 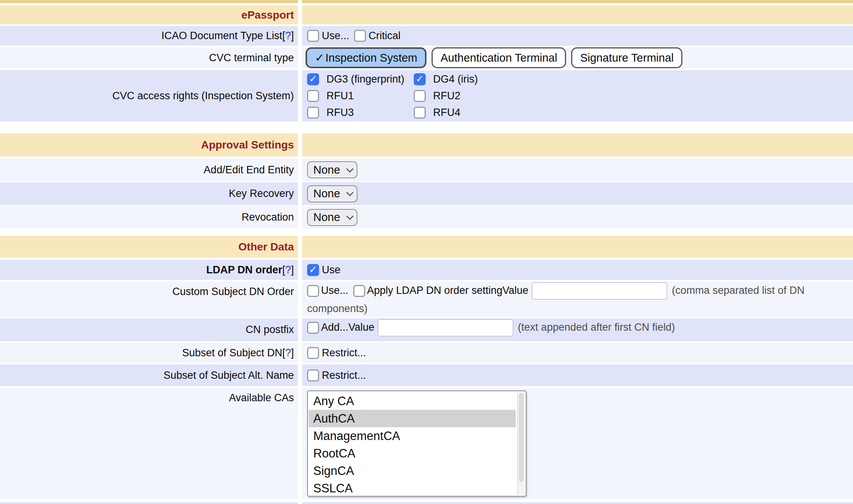 I want to click on cn-postfix-input, so click(x=445, y=328).